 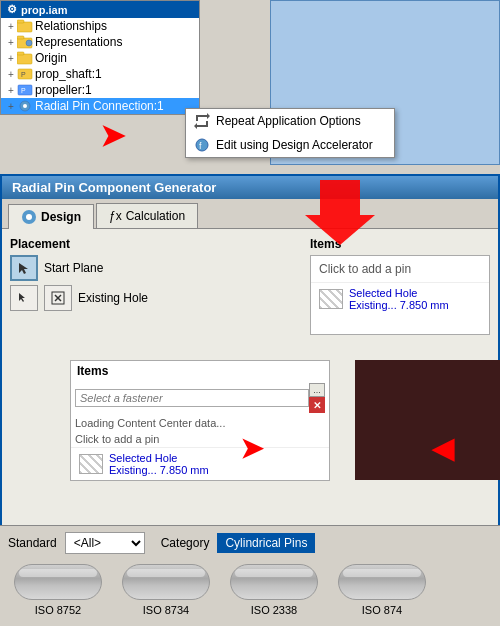 I want to click on context-menu-edit-da-label: Edit using Design Accelerator, so click(x=294, y=145).